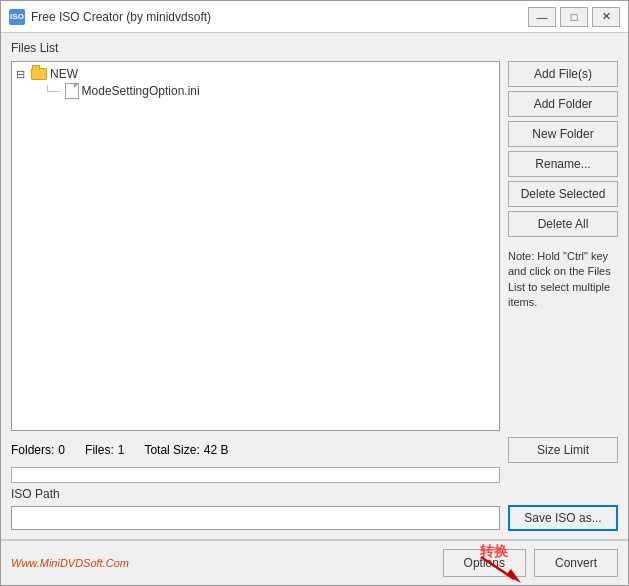 The height and width of the screenshot is (586, 629). What do you see at coordinates (542, 17) in the screenshot?
I see `minimize-button: —` at bounding box center [542, 17].